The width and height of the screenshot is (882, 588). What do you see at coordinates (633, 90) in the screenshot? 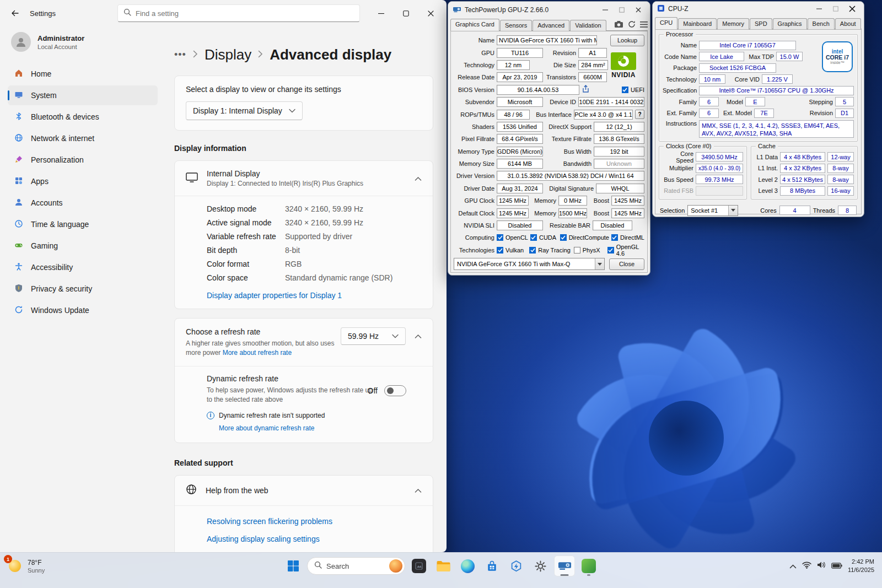
I see `uefi-checkbox: UEFI` at bounding box center [633, 90].